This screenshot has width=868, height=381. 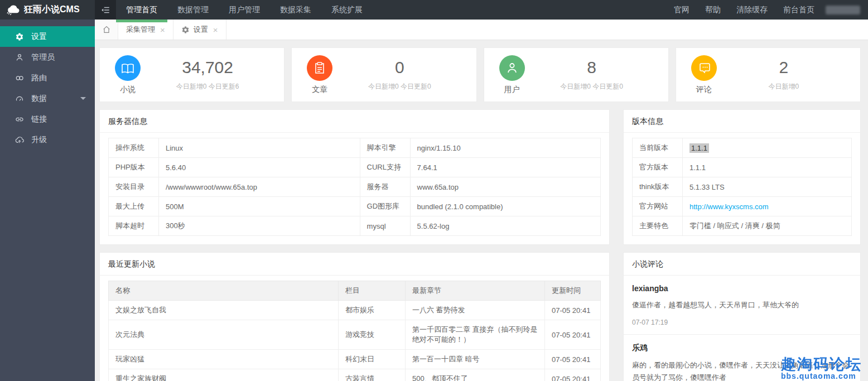 I want to click on table-row: 官方版本 1.1.1, so click(x=742, y=167).